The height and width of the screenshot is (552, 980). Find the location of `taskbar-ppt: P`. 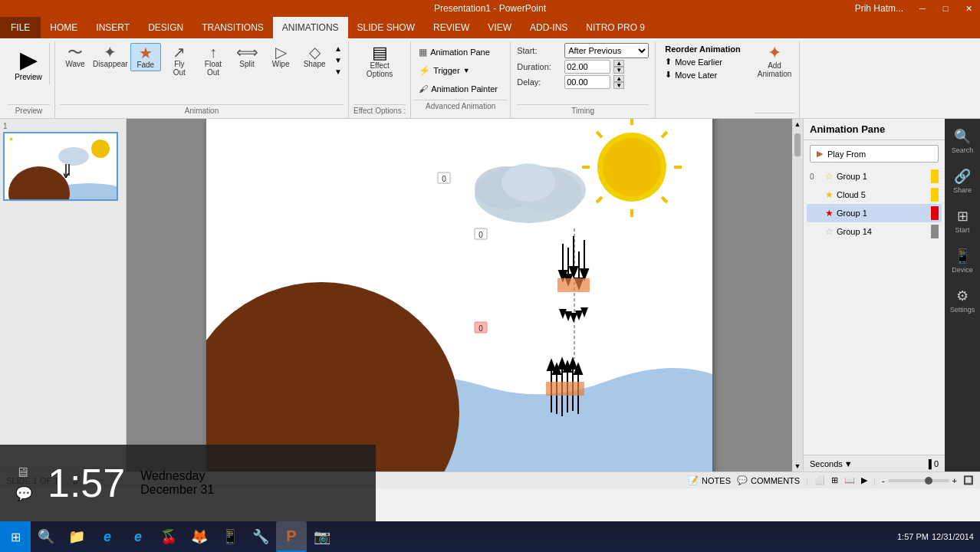

taskbar-ppt: P is located at coordinates (291, 537).